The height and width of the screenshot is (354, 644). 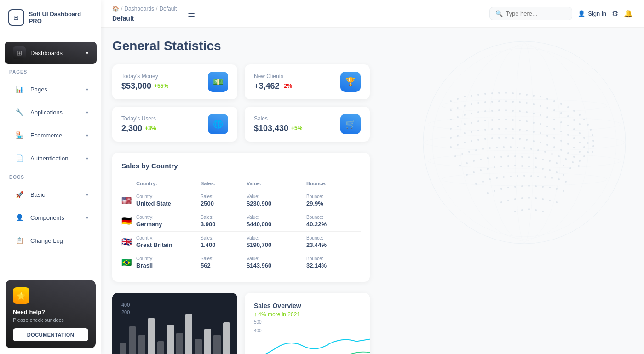 I want to click on money-icon: 💵, so click(x=218, y=82).